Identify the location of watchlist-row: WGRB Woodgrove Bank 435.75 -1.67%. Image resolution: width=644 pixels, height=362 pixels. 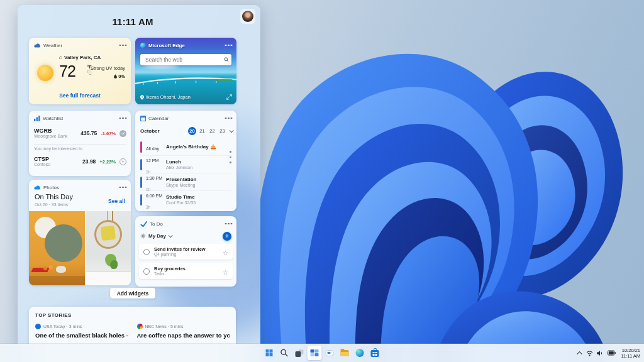
(80, 133).